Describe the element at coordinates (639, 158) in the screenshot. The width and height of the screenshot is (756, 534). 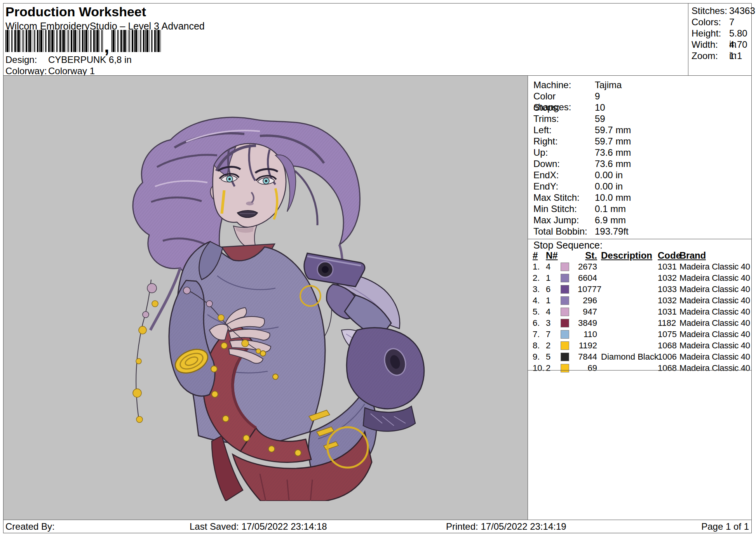
I see `machine-info-block: Machine:Tajima Color changes:9 Stops:10 …` at that location.